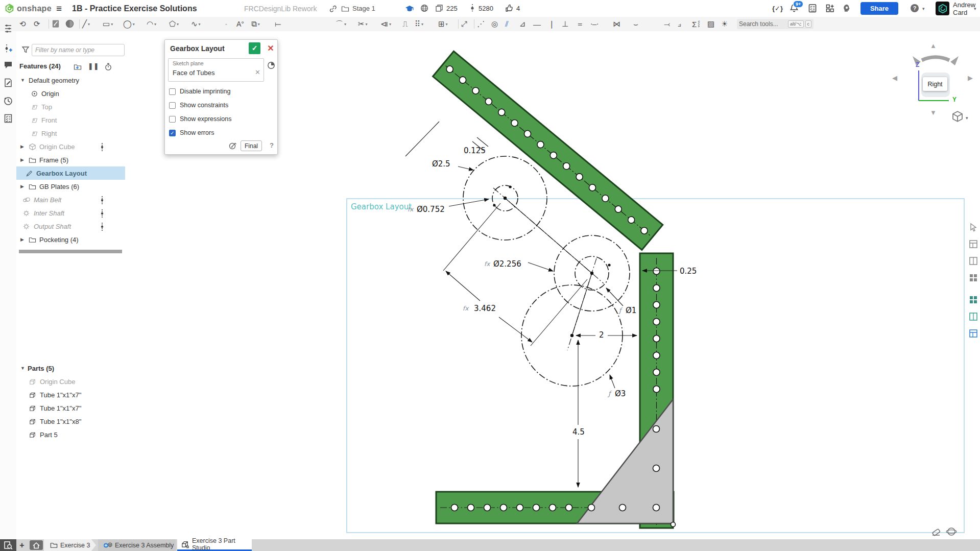 The width and height of the screenshot is (980, 551). Describe the element at coordinates (26, 50) in the screenshot. I see `filter-icon` at that location.